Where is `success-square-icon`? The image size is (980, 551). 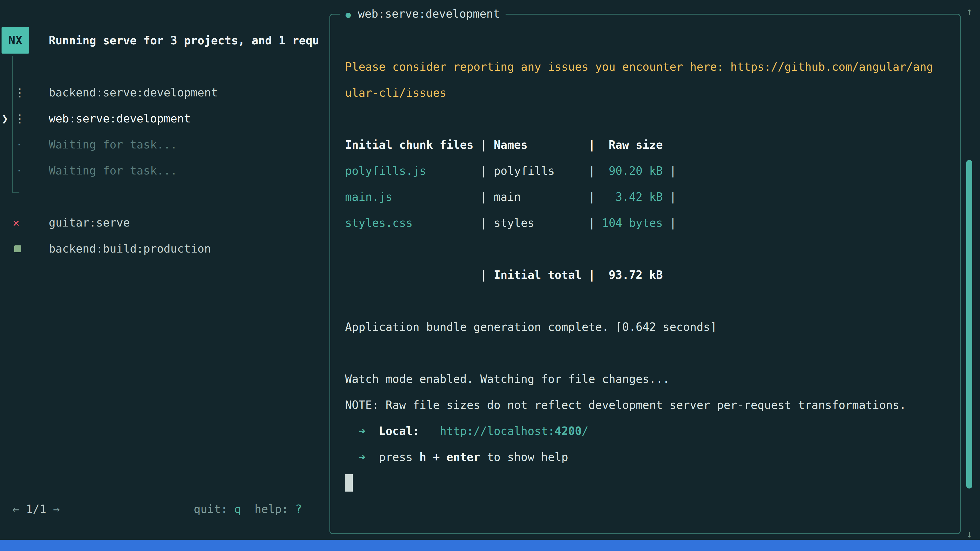
success-square-icon is located at coordinates (18, 249).